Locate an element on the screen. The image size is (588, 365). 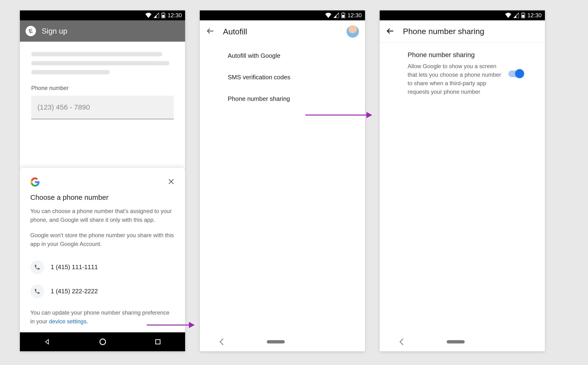
setting-title: Phone number sharing is located at coordinates (465, 55).